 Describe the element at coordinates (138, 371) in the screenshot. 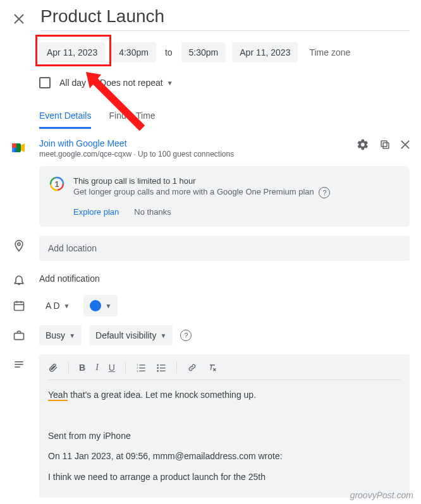

I see `svg-text: 3` at that location.